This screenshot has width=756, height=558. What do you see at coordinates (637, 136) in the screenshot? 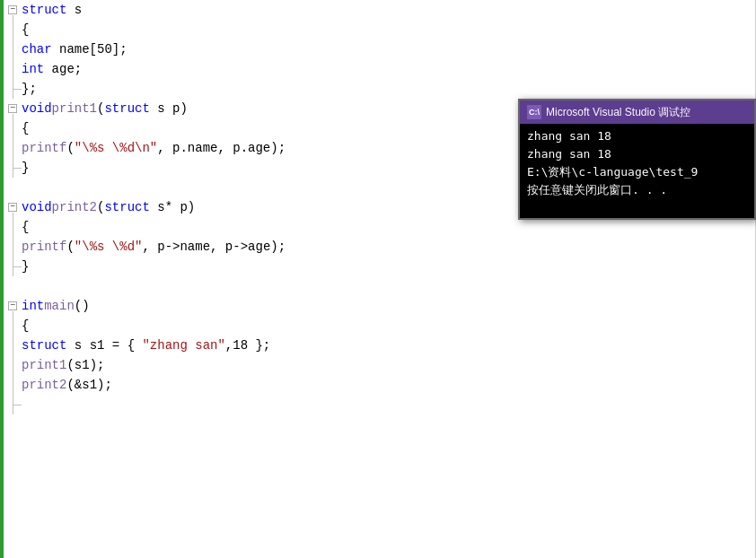
I see `console-line-0: zhang san 18` at bounding box center [637, 136].